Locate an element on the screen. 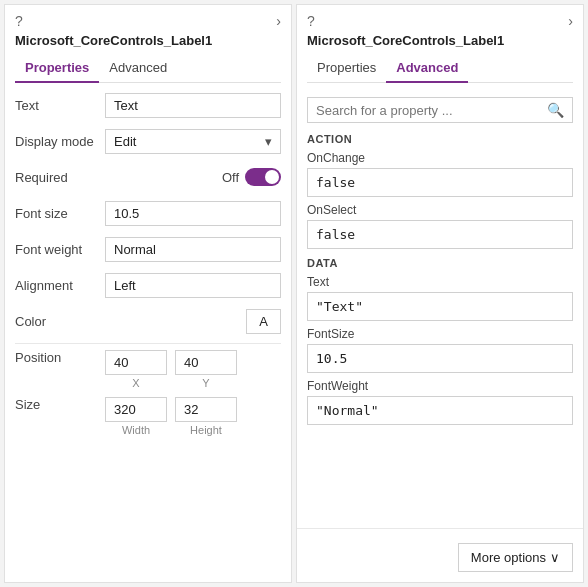 This screenshot has width=588, height=587. font-weight-row: Font weight is located at coordinates (148, 249).